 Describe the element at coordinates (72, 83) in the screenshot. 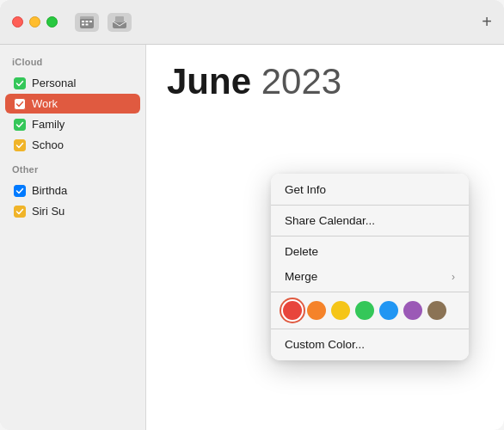

I see `sidebar-item-personal: Personal` at that location.